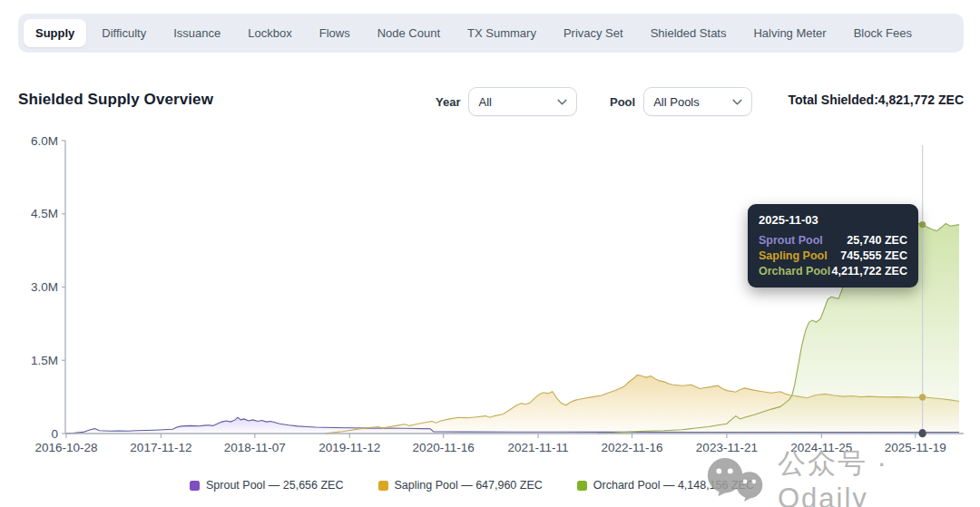  What do you see at coordinates (727, 448) in the screenshot?
I see `x-tick-label: 2023-11-21` at bounding box center [727, 448].